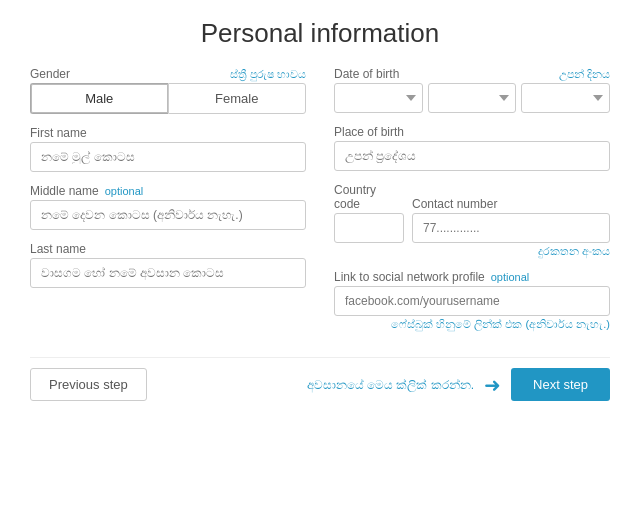 This screenshot has height=518, width=640. What do you see at coordinates (50, 74) in the screenshot?
I see `gender-label-text: Gender` at bounding box center [50, 74].